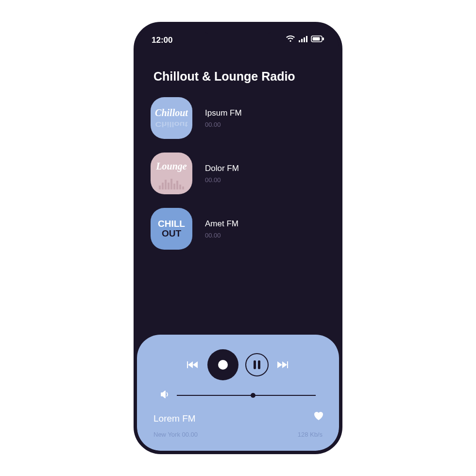 The width and height of the screenshot is (476, 476). Describe the element at coordinates (162, 40) in the screenshot. I see `status-time: 12:00` at that location.